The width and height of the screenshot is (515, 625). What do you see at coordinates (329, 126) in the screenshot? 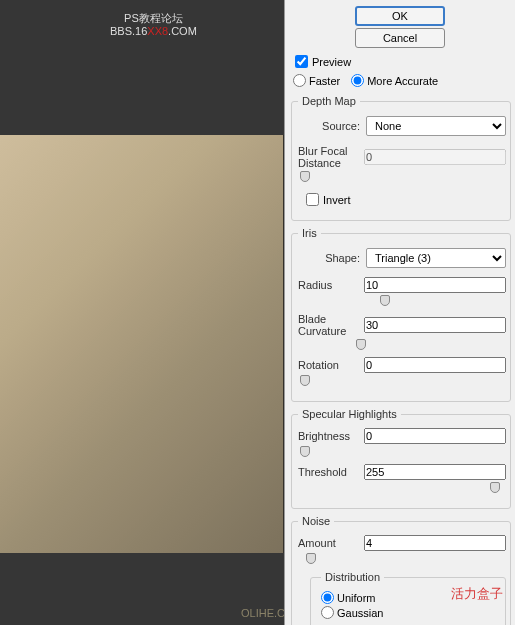
I see `source-label: Source:` at bounding box center [329, 126].